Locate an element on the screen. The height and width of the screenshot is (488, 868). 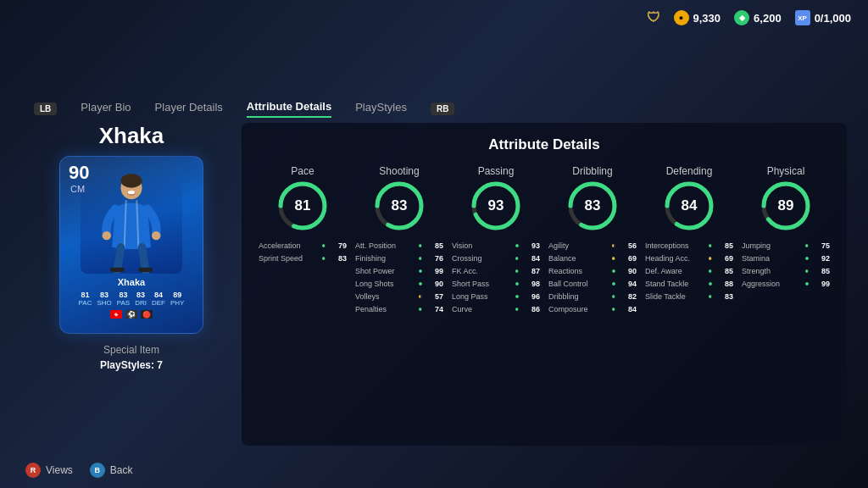
attr-rows: Agility 56 Balance 69 Reactions 90 is located at coordinates (593, 280).